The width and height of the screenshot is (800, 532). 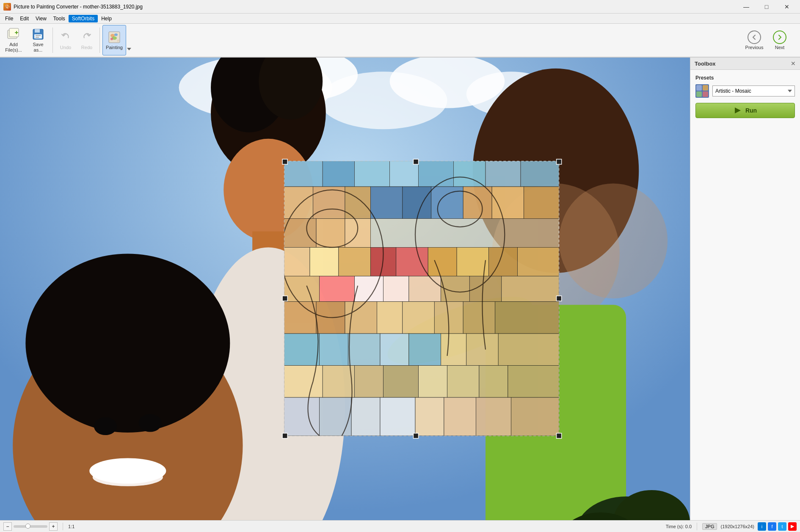 What do you see at coordinates (87, 47) in the screenshot?
I see `redo-label: Redo` at bounding box center [87, 47].